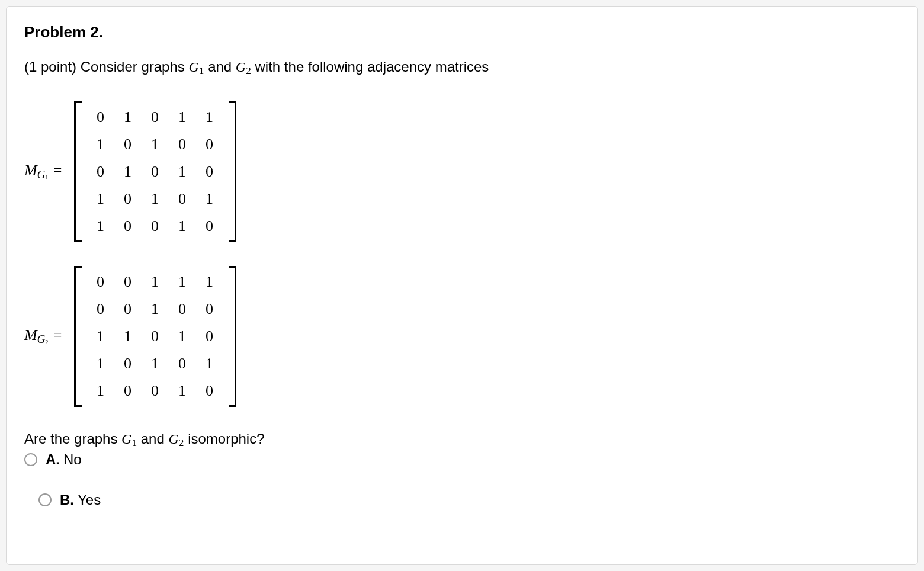  Describe the element at coordinates (129, 439) in the screenshot. I see `question-g1: G1` at that location.